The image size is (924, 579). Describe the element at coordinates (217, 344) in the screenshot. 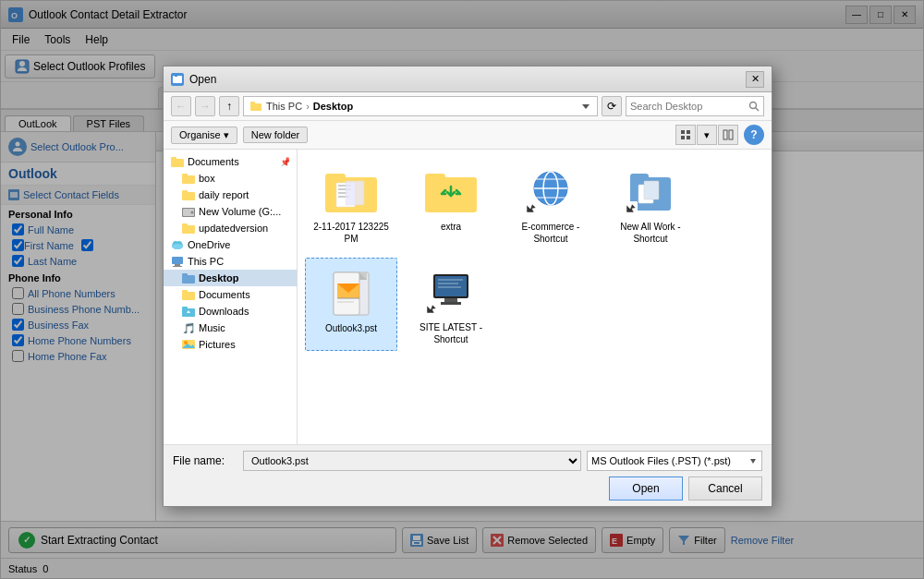

I see `tree-label-pictures: Pictures` at that location.